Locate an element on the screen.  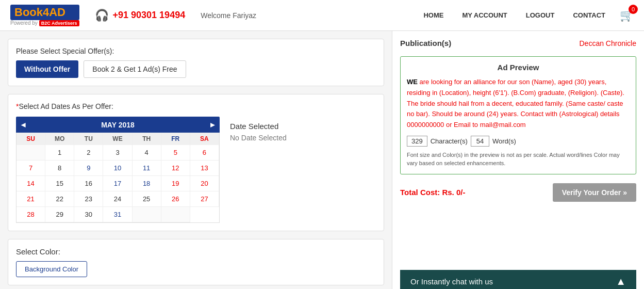
cal-cell: 20 is located at coordinates (205, 184).